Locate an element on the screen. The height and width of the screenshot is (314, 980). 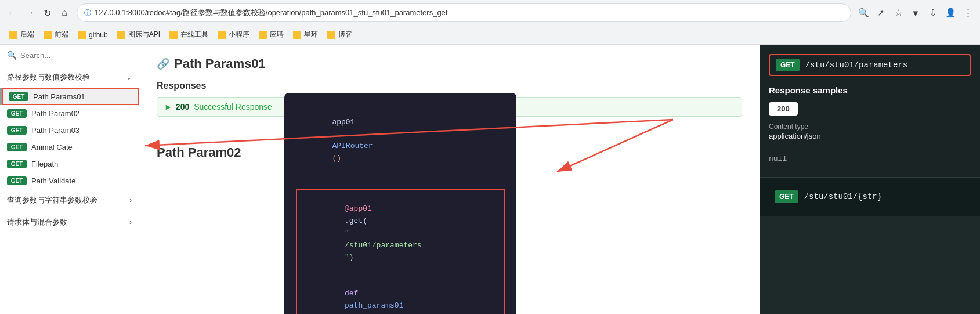
section1-title: Path Params01 is located at coordinates (220, 64).